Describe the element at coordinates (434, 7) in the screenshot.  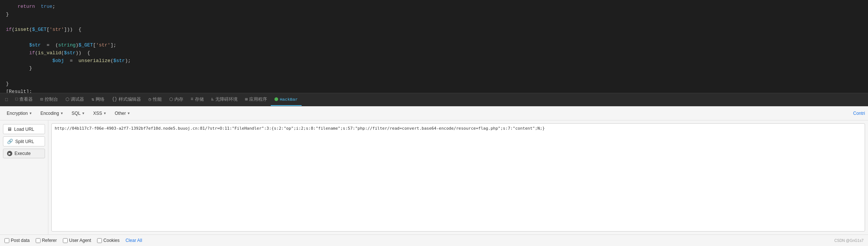
I see `code-line: return true;` at that location.